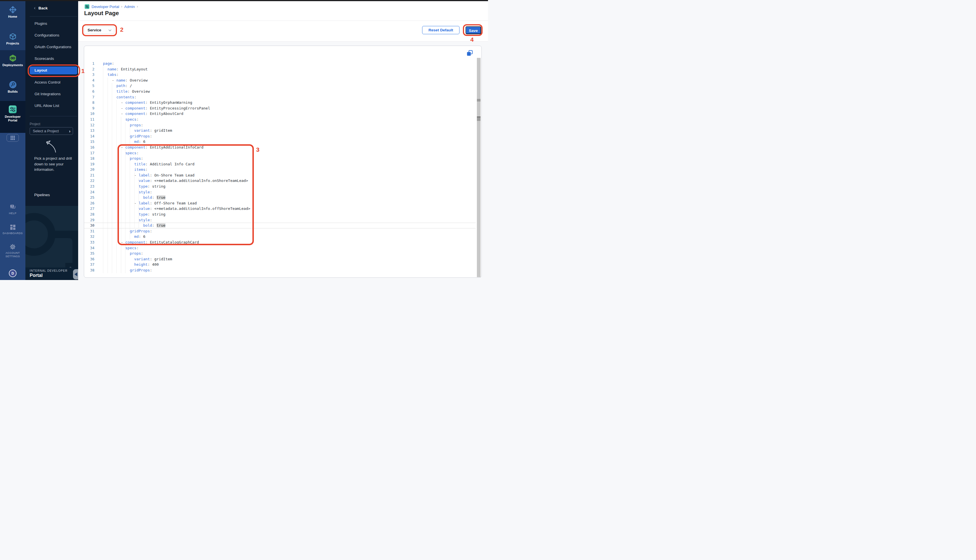 This screenshot has width=976, height=560. I want to click on code-line-3: 3 tabs:, so click(280, 75).